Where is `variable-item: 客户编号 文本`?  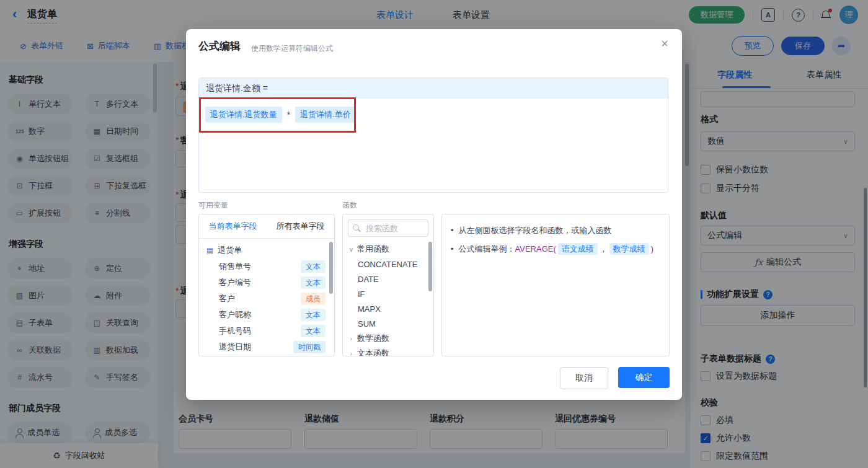
variable-item: 客户编号 文本 is located at coordinates (267, 283).